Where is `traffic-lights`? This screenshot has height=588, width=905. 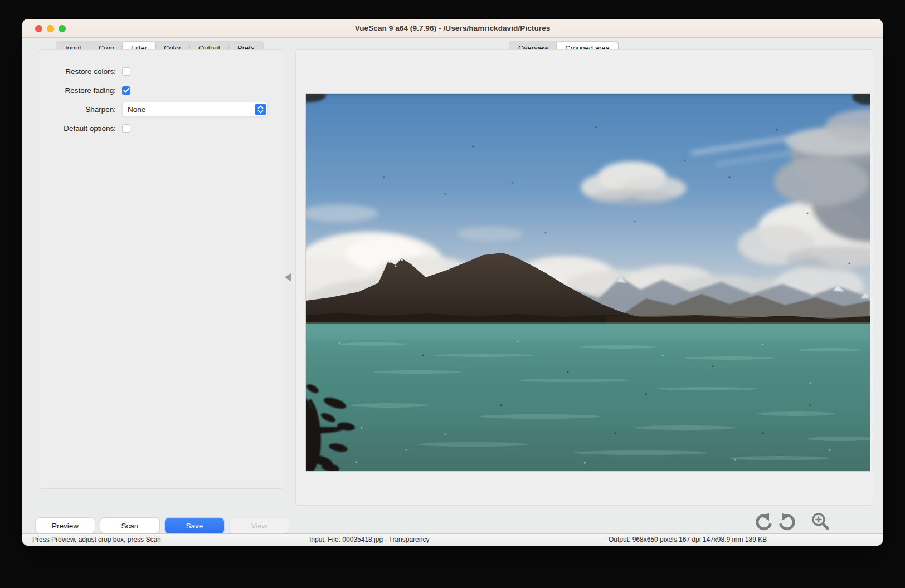 traffic-lights is located at coordinates (50, 28).